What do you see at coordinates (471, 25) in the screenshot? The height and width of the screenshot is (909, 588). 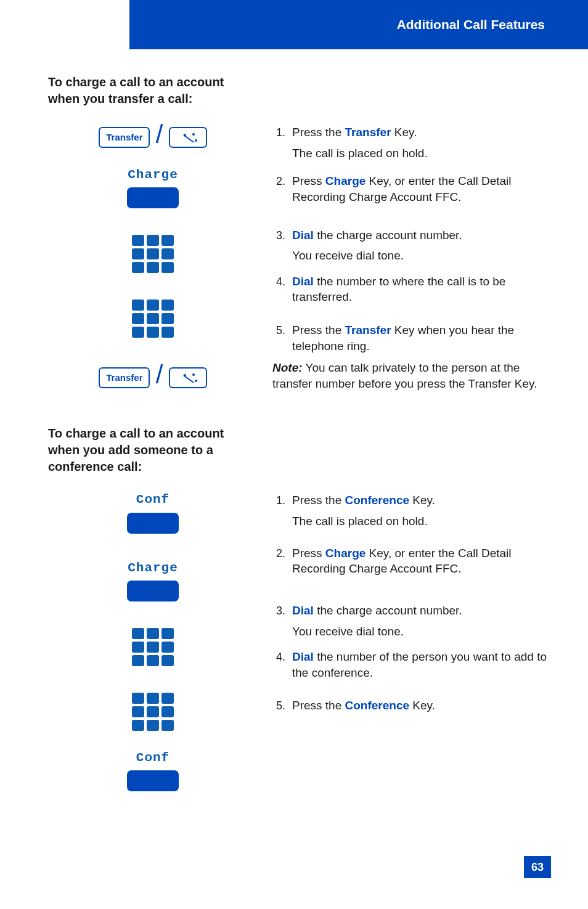 I see `page-header-title: Additional Call Features` at bounding box center [471, 25].